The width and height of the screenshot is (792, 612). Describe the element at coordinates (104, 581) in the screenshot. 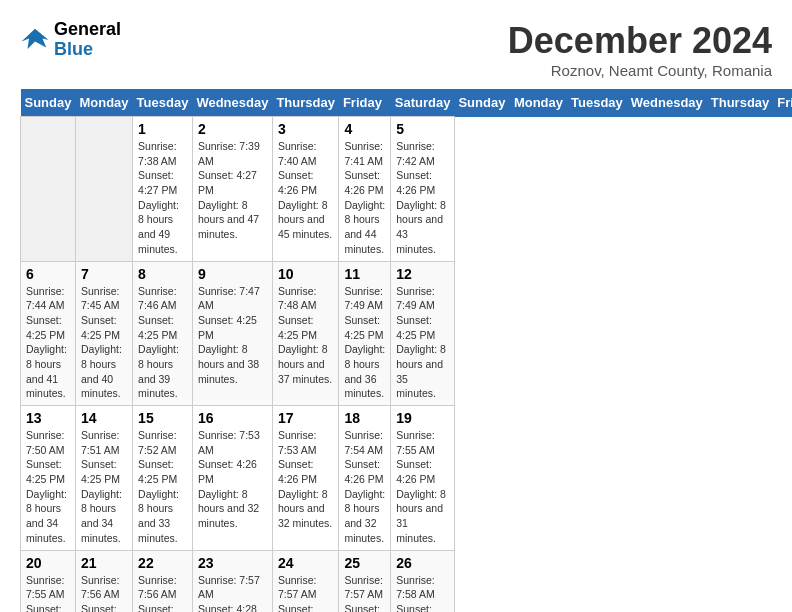

I see `calendar-cell: 21 Sunrise: 7:56 AMSunset: 4:27 PMDaylig…` at that location.